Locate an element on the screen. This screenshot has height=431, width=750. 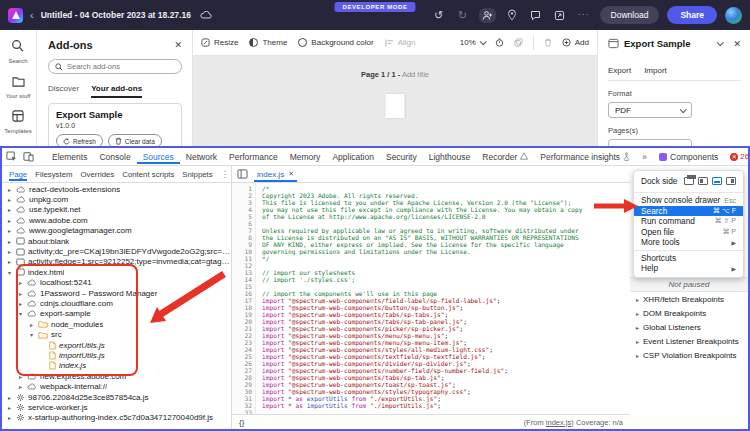
share-button: Share is located at coordinates (692, 15).